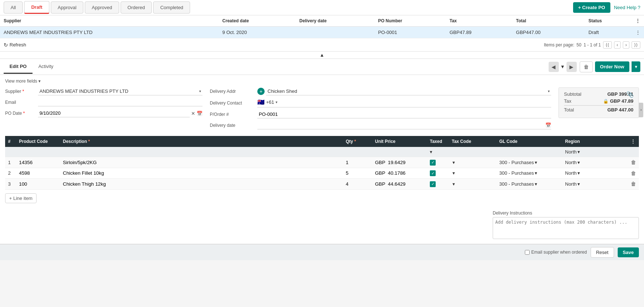 The height and width of the screenshot is (307, 644). What do you see at coordinates (572, 67) in the screenshot?
I see `next-record-button: ▶` at bounding box center [572, 67].